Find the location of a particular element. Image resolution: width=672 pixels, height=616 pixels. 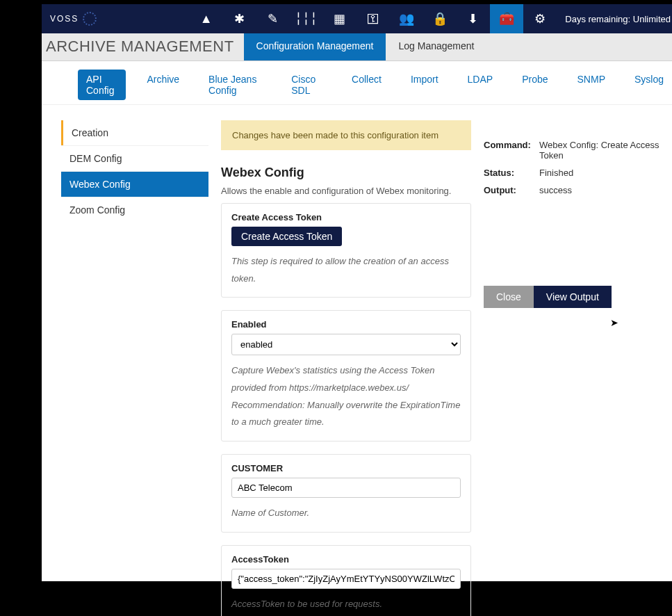

access-token-help: AccessToken to be used for requests. is located at coordinates (346, 605).